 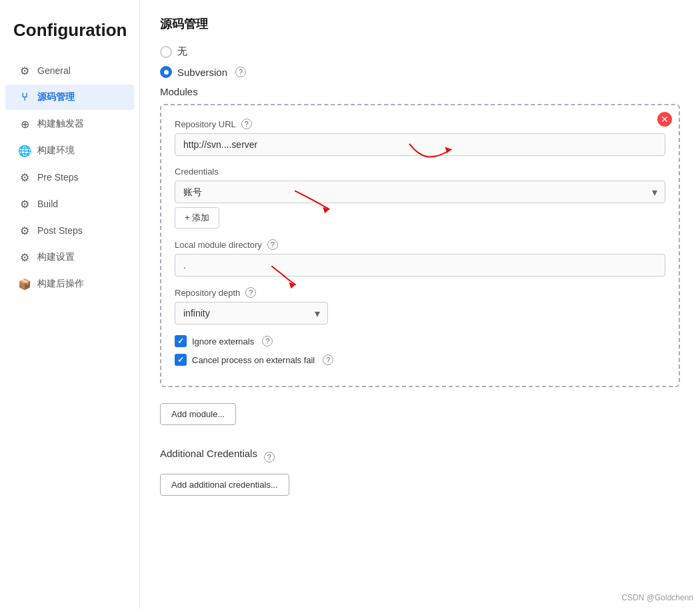 What do you see at coordinates (54, 71) in the screenshot?
I see `sidebar-item-label: General` at bounding box center [54, 71].